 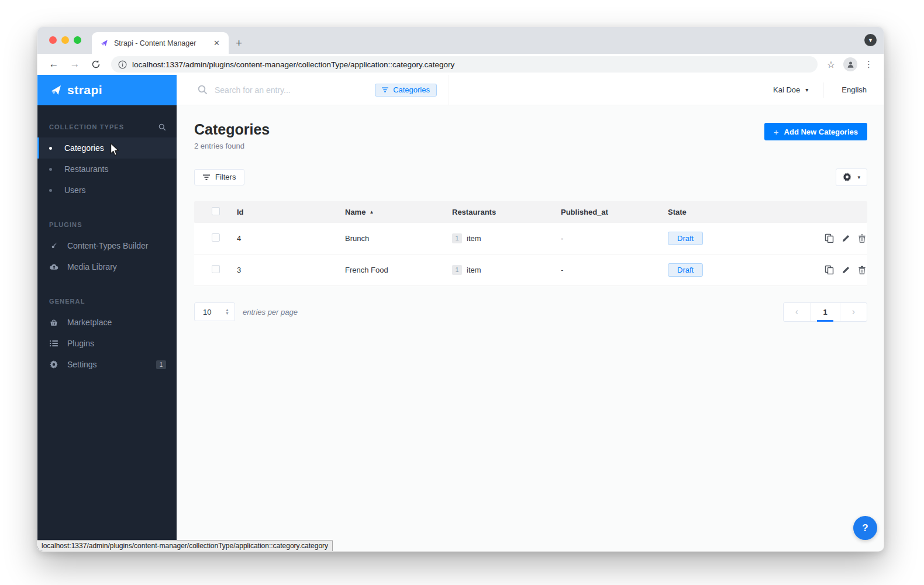 What do you see at coordinates (457, 239) in the screenshot?
I see `count-badge: 1` at bounding box center [457, 239].